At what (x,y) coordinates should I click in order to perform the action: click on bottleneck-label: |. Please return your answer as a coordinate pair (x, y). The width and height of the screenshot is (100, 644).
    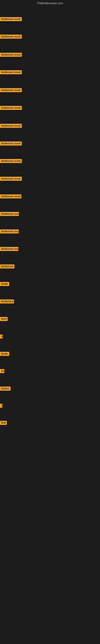
    Looking at the image, I should click on (1, 406).